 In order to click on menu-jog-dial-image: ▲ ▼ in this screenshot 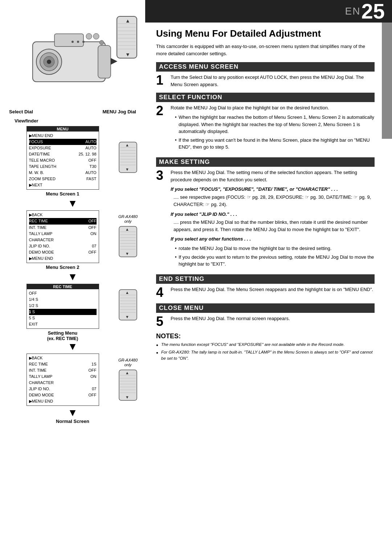, I will do `click(127, 39)`.